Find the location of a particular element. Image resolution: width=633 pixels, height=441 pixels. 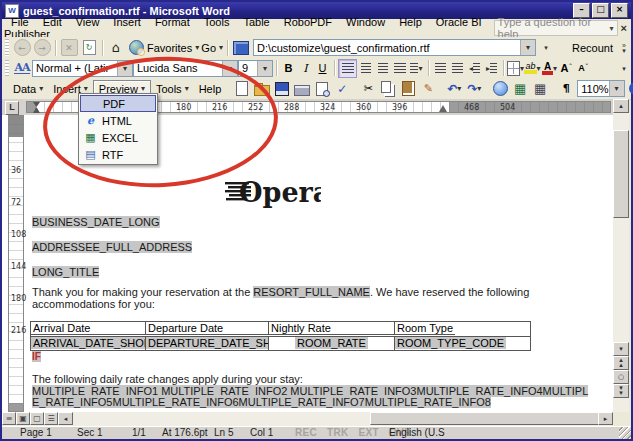

scroll-up-icon: ▴ is located at coordinates (621, 106).